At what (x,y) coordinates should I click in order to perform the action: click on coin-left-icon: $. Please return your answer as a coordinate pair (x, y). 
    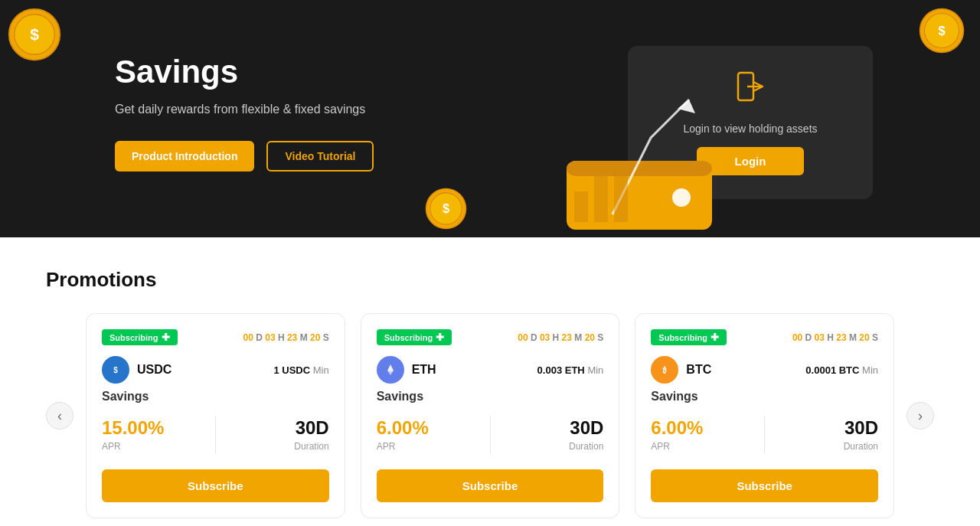
    Looking at the image, I should click on (34, 34).